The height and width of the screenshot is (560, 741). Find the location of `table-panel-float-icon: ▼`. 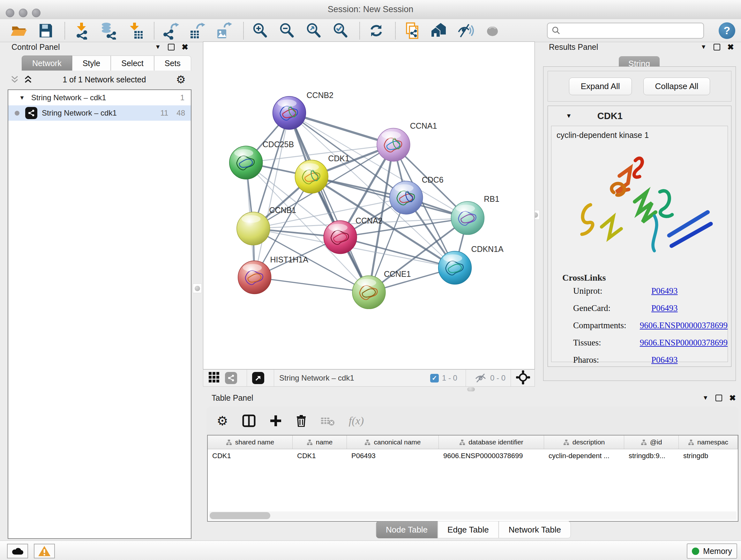

table-panel-float-icon: ▼ is located at coordinates (705, 398).